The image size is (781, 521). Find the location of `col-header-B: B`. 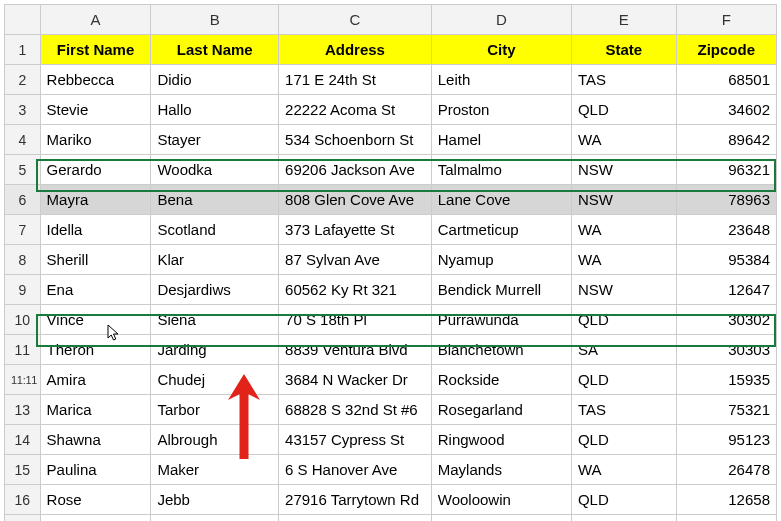

col-header-B: B is located at coordinates (215, 20).